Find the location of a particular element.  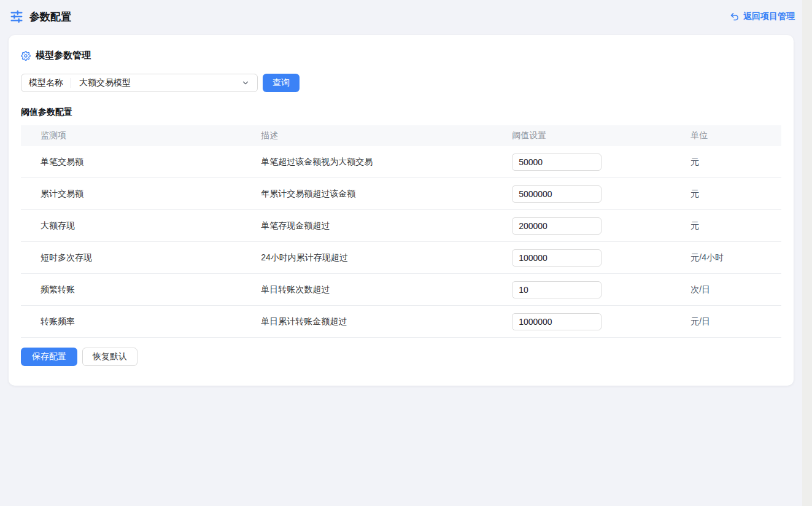

column-header-monitor-item: 监测项 is located at coordinates (131, 136).